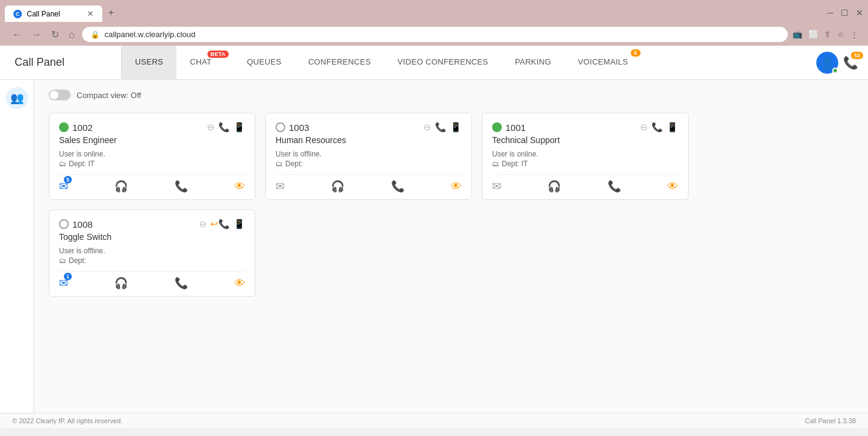 Image resolution: width=868 pixels, height=436 pixels. I want to click on minus-icon-1008: ⊖, so click(203, 224).